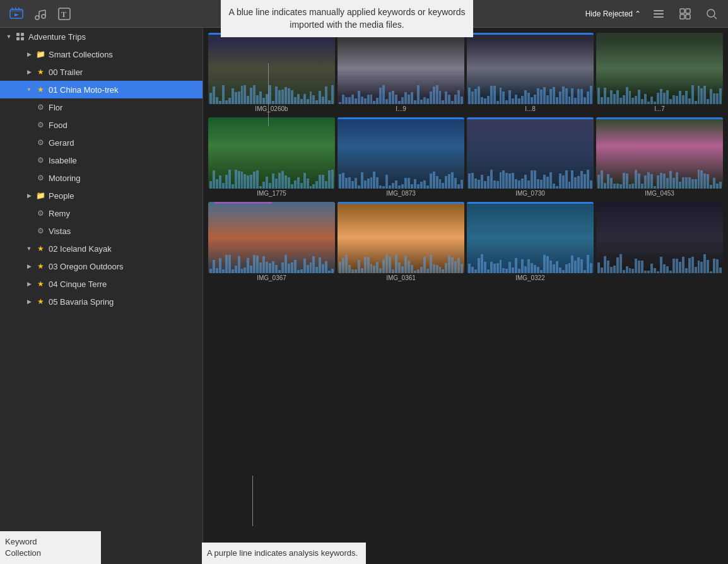 This screenshot has width=728, height=564. Describe the element at coordinates (40, 196) in the screenshot. I see `folder-icon-2: 📁` at that location.